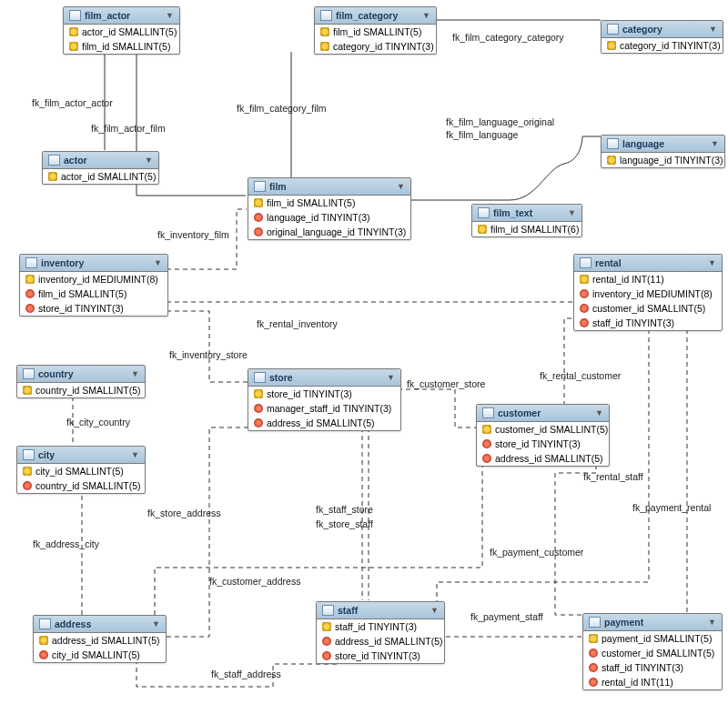  Describe the element at coordinates (98, 422) in the screenshot. I see `fk-label: fk_city_country` at that location.